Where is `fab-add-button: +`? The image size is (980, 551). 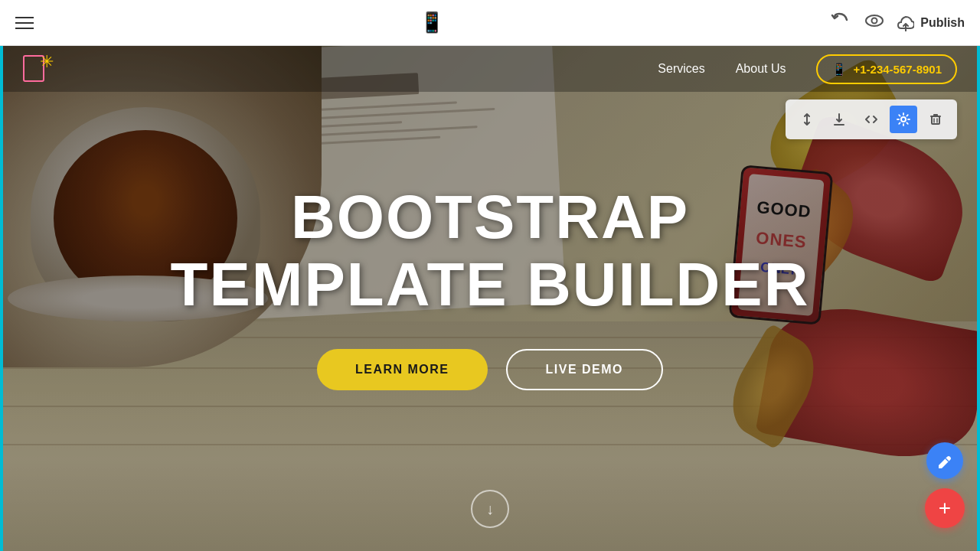
fab-add-button: + is located at coordinates (945, 508).